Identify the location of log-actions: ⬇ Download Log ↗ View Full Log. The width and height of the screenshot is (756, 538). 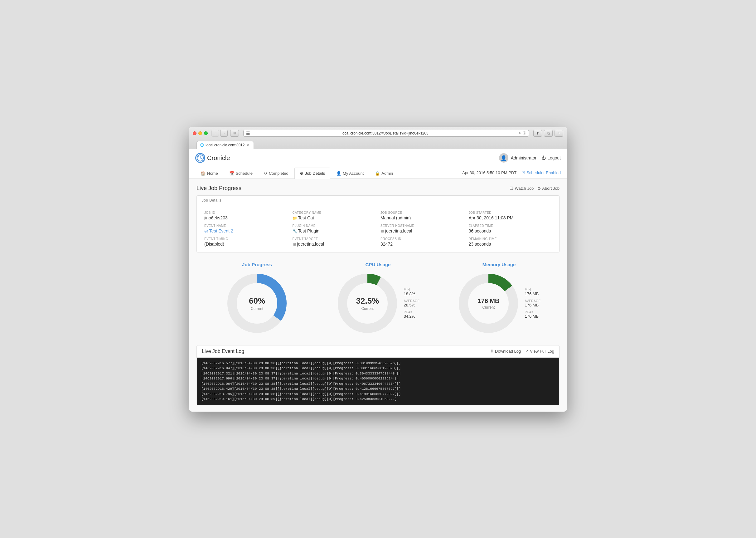
(522, 351).